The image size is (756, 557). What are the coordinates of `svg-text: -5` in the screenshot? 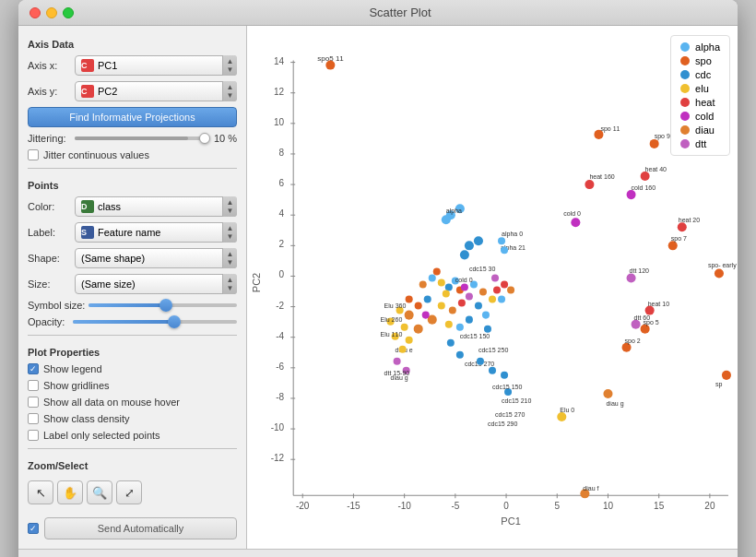 It's located at (455, 505).